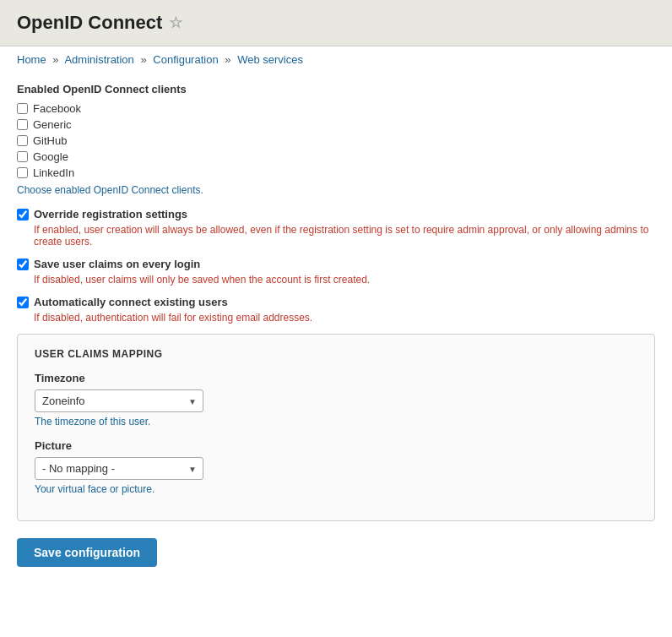  Describe the element at coordinates (22, 125) in the screenshot. I see `client-generic-checkbox` at that location.